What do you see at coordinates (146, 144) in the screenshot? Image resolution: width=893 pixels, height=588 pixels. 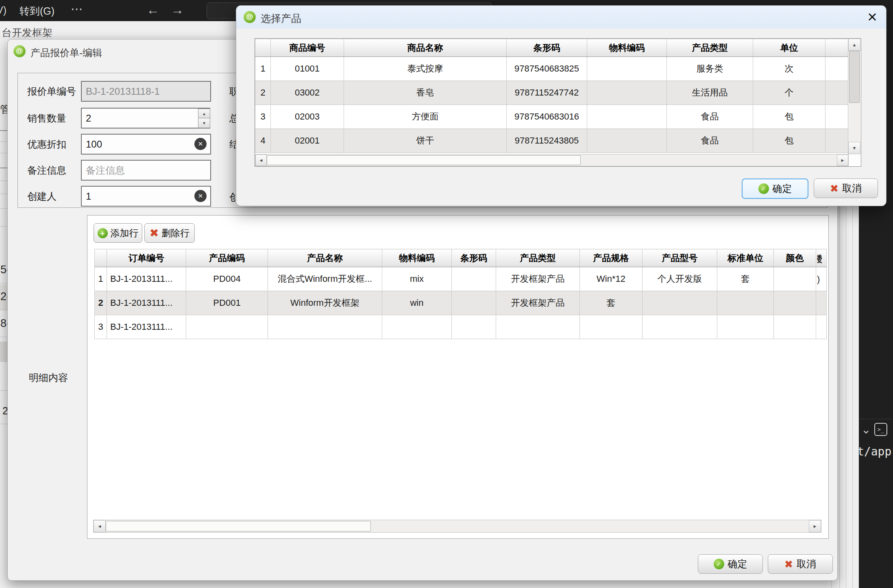 I see `discount-field` at bounding box center [146, 144].